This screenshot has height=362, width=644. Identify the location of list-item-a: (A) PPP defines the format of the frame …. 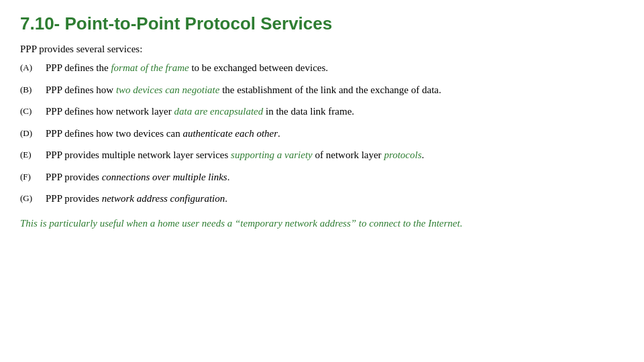
(322, 68).